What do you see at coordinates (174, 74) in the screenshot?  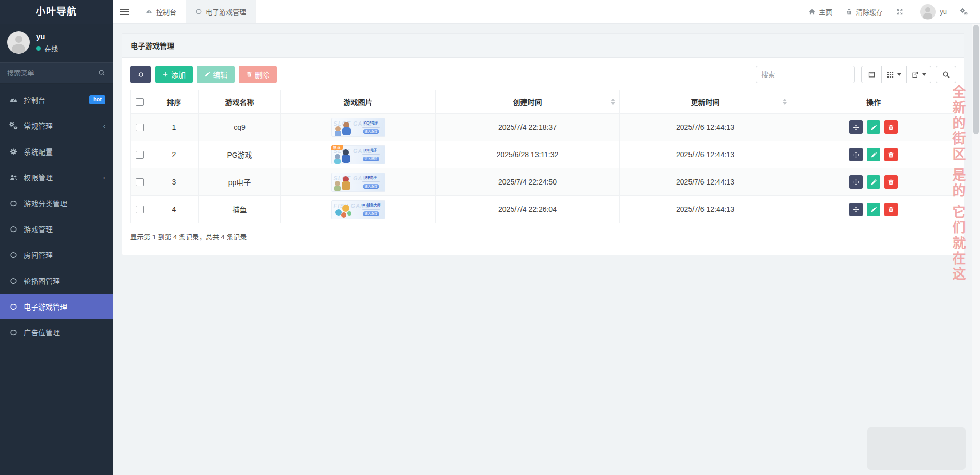 I see `add-button: 添加` at bounding box center [174, 74].